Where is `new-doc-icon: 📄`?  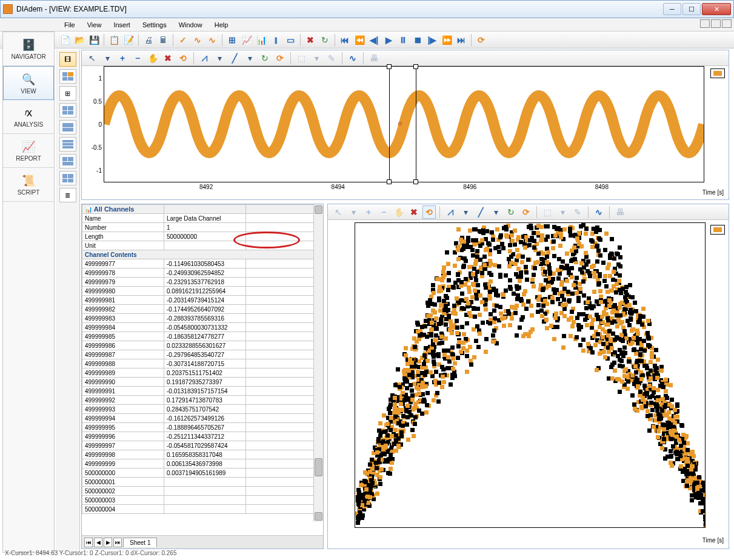
new-doc-icon: 📄 is located at coordinates (65, 40).